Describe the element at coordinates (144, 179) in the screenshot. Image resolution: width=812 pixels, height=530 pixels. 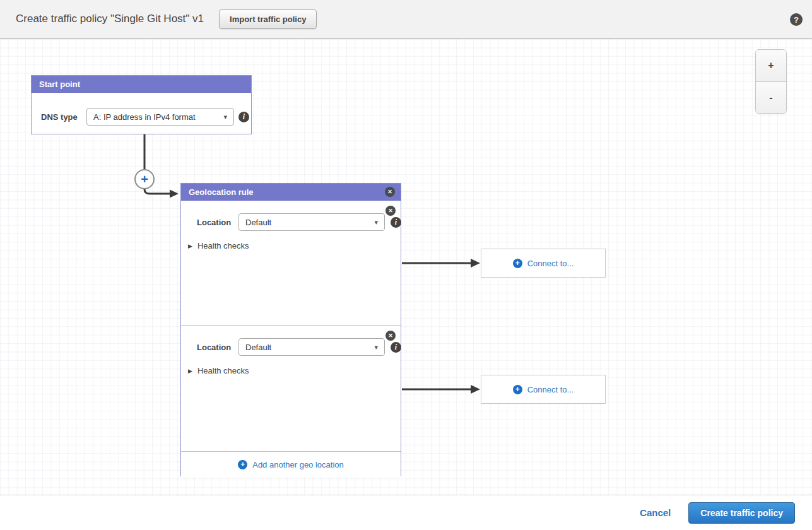
I see `add-rule-plus-icon: +` at that location.